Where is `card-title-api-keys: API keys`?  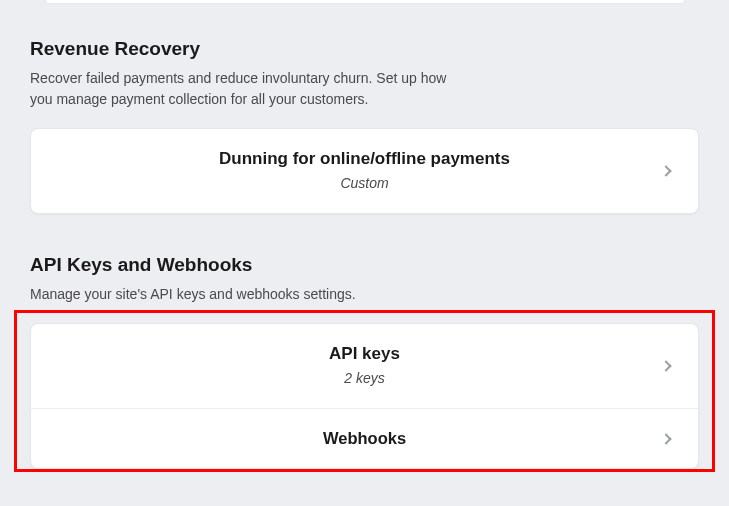
card-title-api-keys: API keys is located at coordinates (364, 354).